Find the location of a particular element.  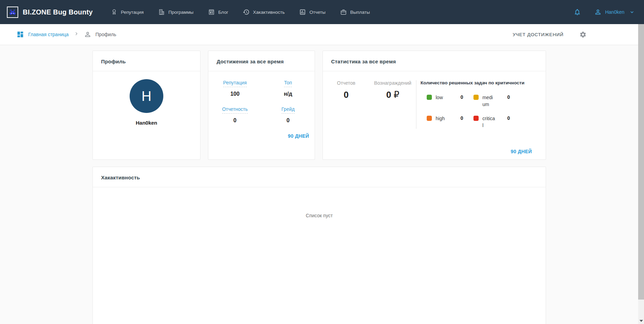

breadcrumb-home-link: Главная страница is located at coordinates (43, 34).